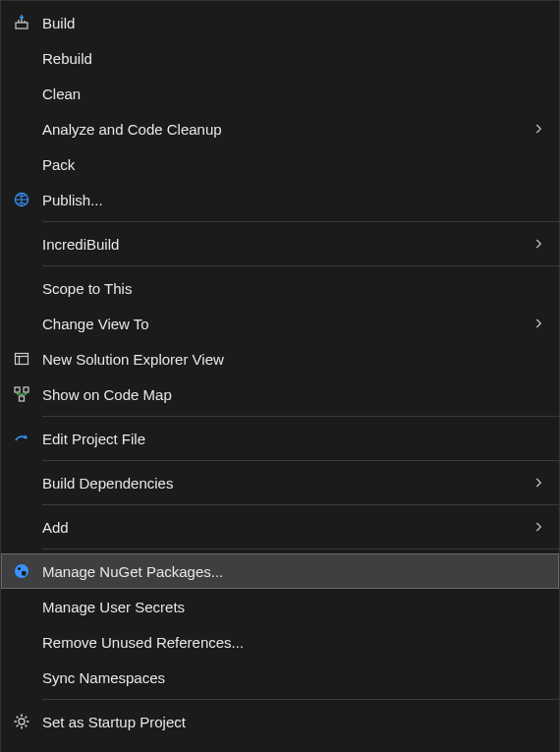 Image resolution: width=560 pixels, height=752 pixels. What do you see at coordinates (286, 643) in the screenshot?
I see `menu-item-label: Remove Unused References...` at bounding box center [286, 643].